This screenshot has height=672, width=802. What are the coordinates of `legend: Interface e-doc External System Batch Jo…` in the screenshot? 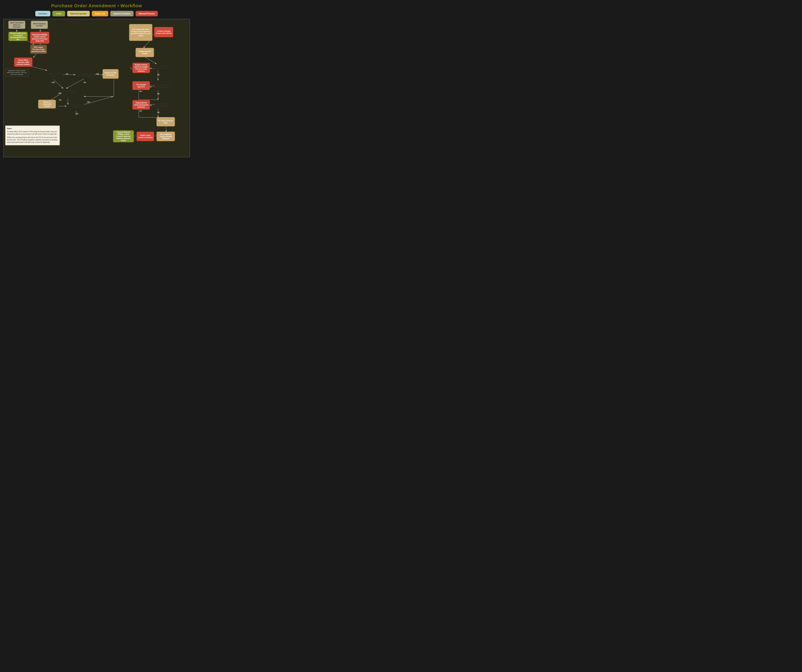 It's located at (96, 14).